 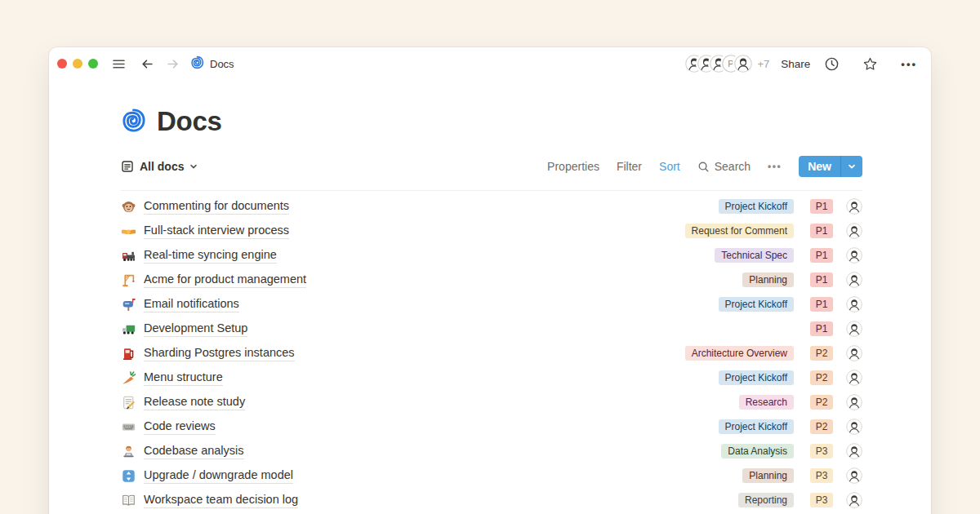 What do you see at coordinates (909, 64) in the screenshot?
I see `more-options-icon: •••` at bounding box center [909, 64].